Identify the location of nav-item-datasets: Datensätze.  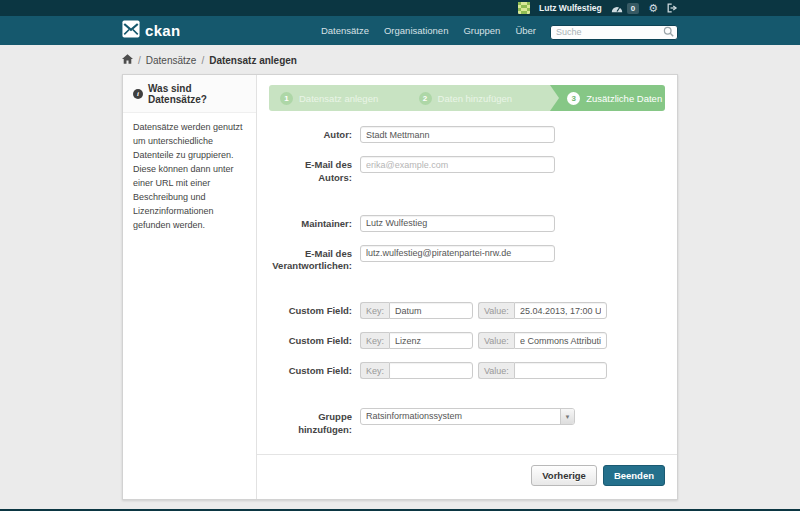
(345, 30).